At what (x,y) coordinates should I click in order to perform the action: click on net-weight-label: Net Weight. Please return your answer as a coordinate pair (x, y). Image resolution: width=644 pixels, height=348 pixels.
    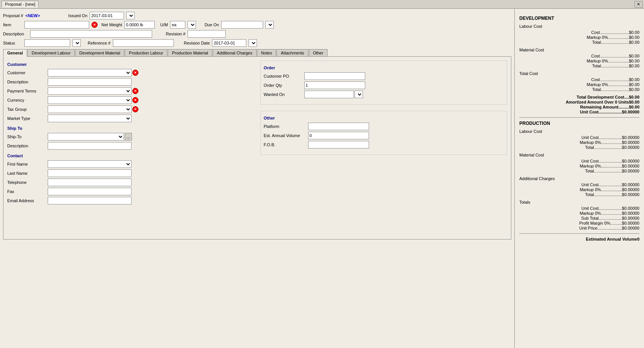
    Looking at the image, I should click on (112, 25).